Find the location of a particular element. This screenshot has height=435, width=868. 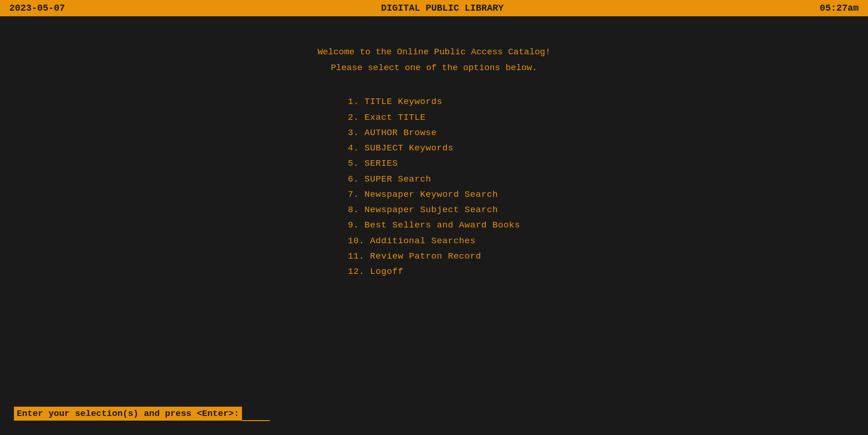

menu-item: 5. SERIES is located at coordinates (434, 163).